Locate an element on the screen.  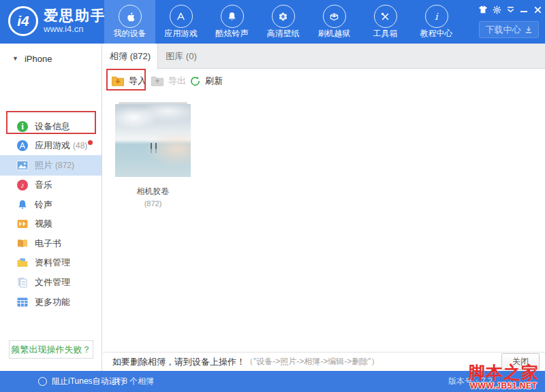
status-row: 如要删除相簿，请到设备上操作！ （"设备->照片->相簿->编辑->删除"） is located at coordinates (324, 361).